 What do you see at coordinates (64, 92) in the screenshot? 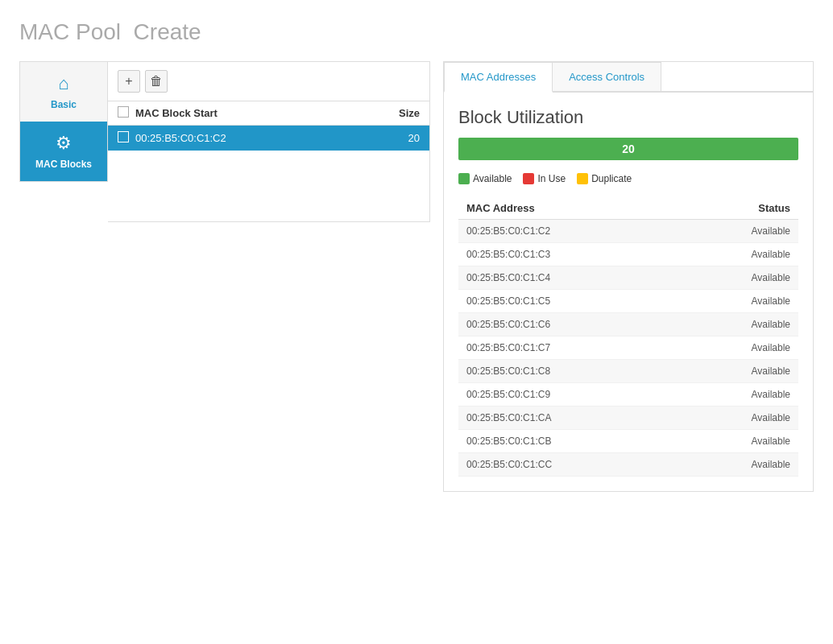
I see `sidebar-item-basic: ⌂ Basic` at bounding box center [64, 92].